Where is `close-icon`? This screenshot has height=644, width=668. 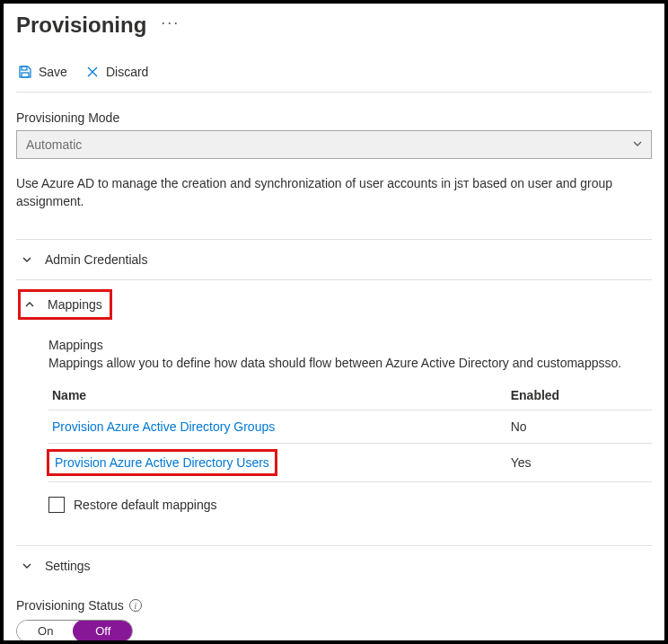 close-icon is located at coordinates (92, 72).